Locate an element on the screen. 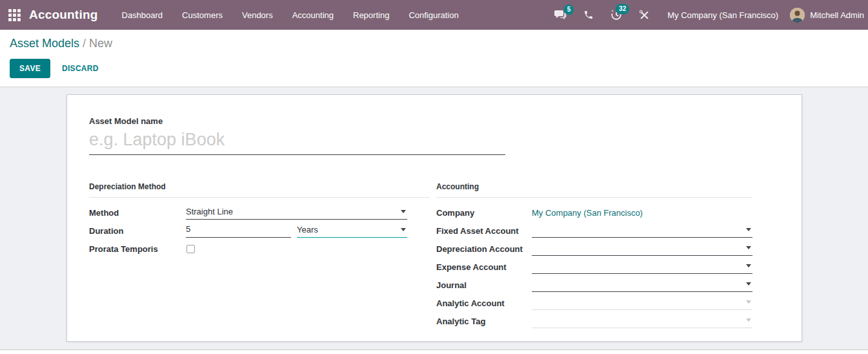  menu-accounting: Accounting is located at coordinates (313, 16).